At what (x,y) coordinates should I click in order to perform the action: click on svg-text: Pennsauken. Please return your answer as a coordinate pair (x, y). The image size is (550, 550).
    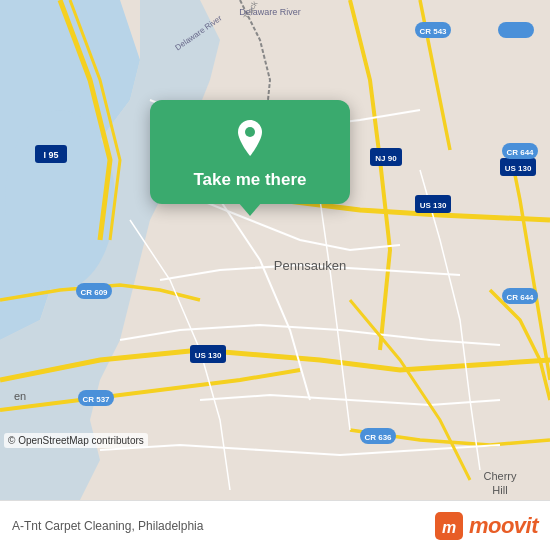
    Looking at the image, I should click on (310, 266).